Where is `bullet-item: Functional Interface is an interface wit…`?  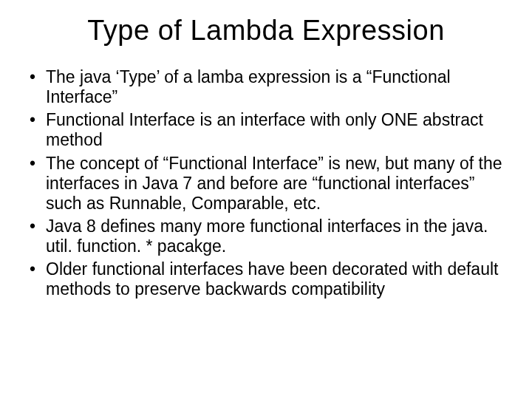
bullet-item: Functional Interface is an interface wit… is located at coordinates (266, 130).